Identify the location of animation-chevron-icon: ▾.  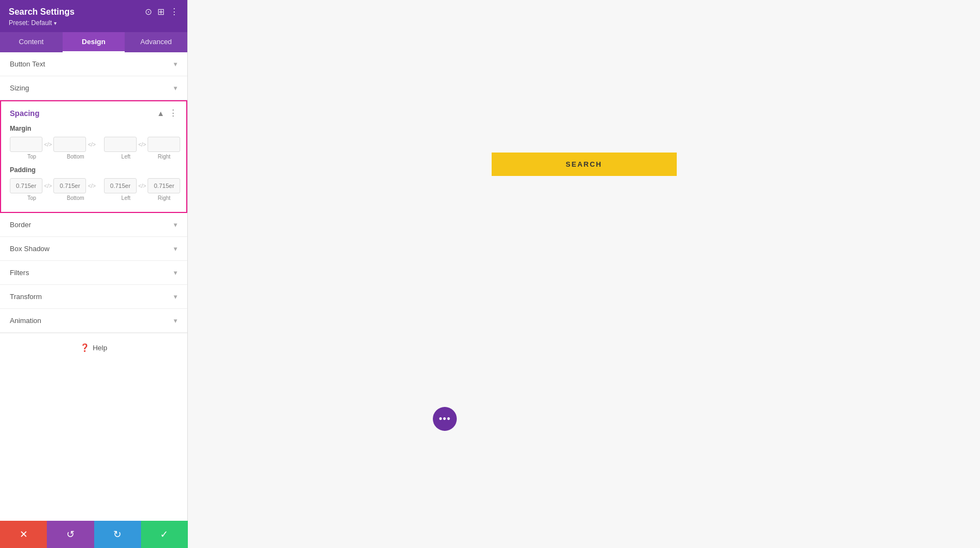
(175, 320).